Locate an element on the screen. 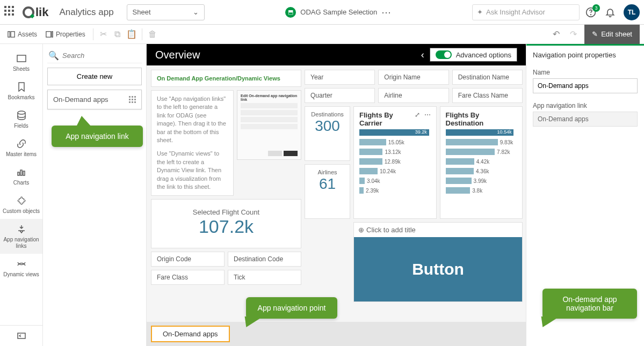  callout-app-nav-link: App navigation link is located at coordinates (97, 136).